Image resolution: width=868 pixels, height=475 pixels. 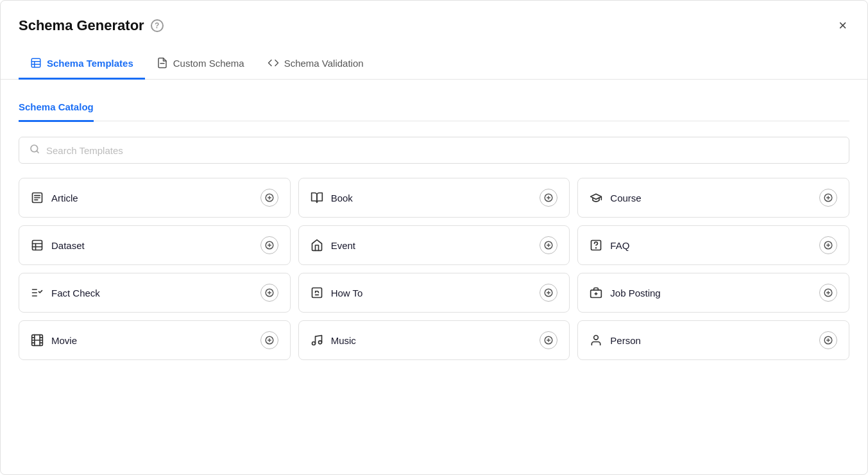 What do you see at coordinates (317, 245) in the screenshot?
I see `event-icon` at bounding box center [317, 245].